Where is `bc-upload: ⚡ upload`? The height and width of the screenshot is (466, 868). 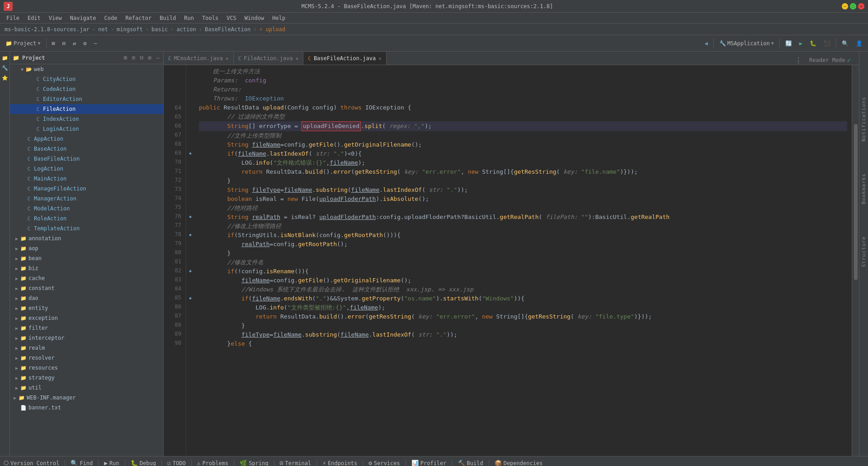
bc-upload: ⚡ upload is located at coordinates (272, 29).